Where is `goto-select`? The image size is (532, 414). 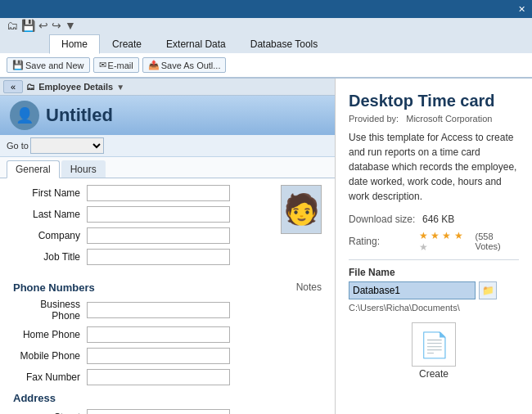
goto-select is located at coordinates (67, 146).